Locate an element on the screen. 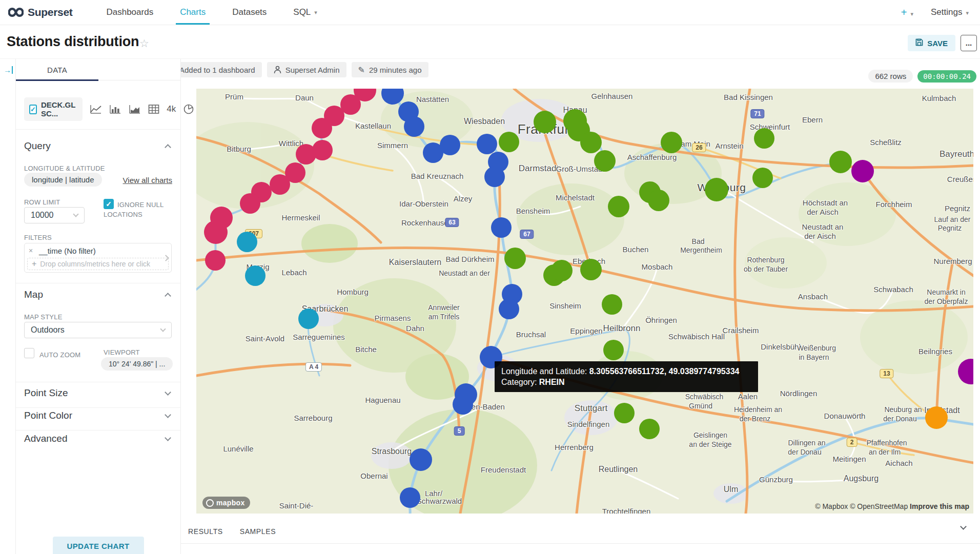 The height and width of the screenshot is (554, 980). nav-dashboards: Dashboards is located at coordinates (130, 12).